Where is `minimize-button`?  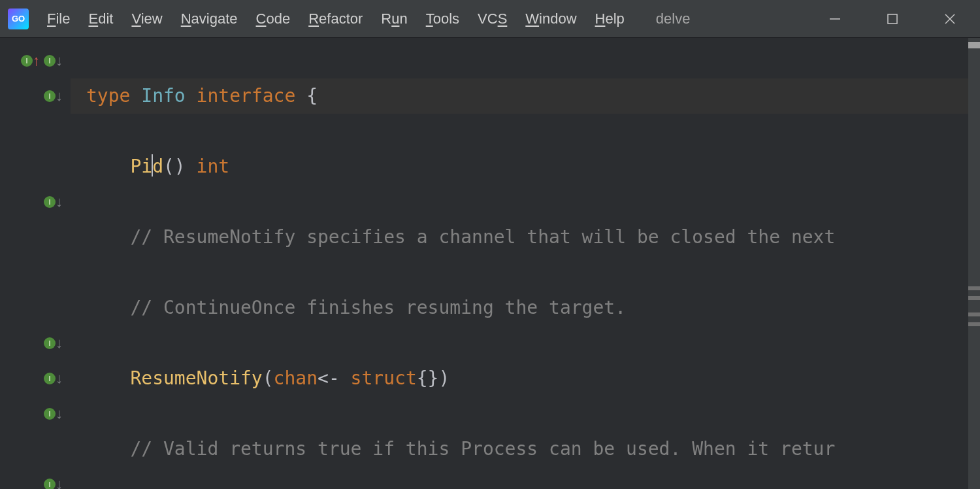 minimize-button is located at coordinates (835, 19).